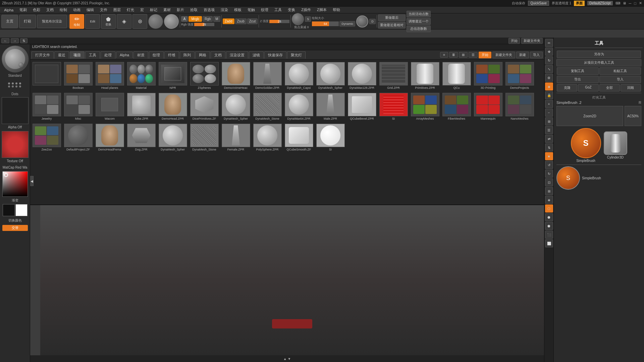 This screenshot has height=362, width=644. What do you see at coordinates (62, 55) in the screenshot?
I see `tab-recent: 最近` at bounding box center [62, 55].